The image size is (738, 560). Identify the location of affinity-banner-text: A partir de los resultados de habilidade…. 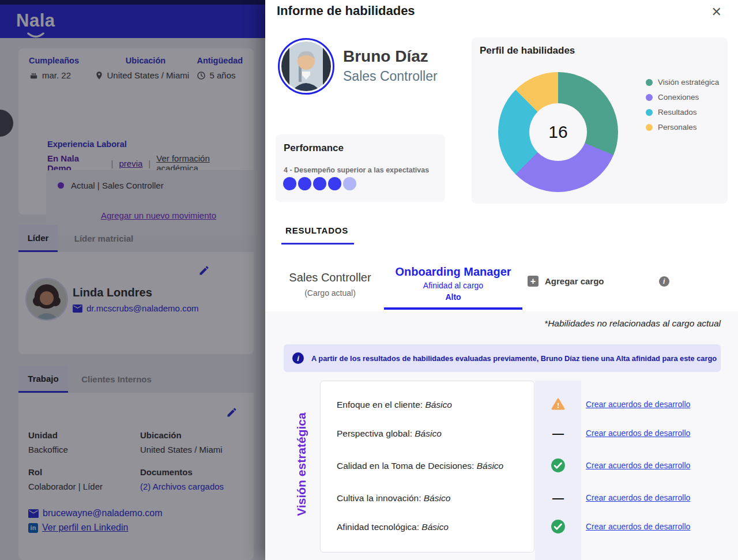
(514, 359).